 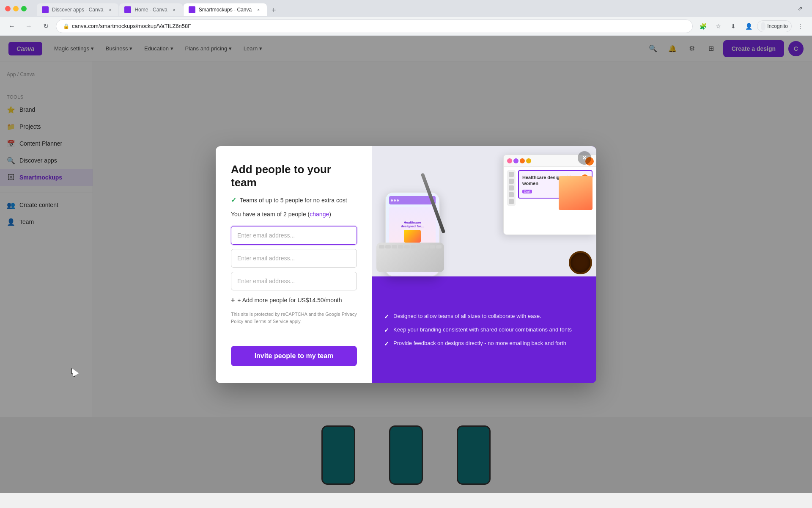 What do you see at coordinates (584, 158) in the screenshot?
I see `modal-close-btn: ×` at bounding box center [584, 158].